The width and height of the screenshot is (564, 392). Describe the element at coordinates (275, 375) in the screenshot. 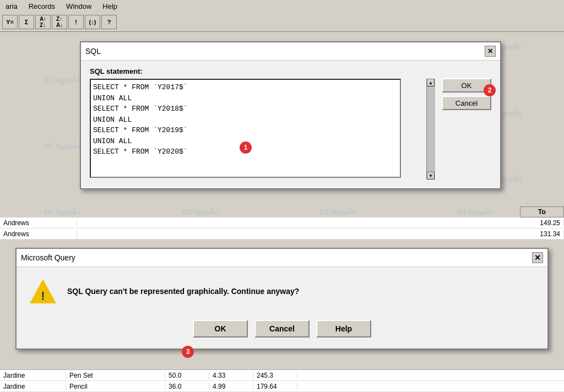

I see `cell-total: 245.3` at that location.